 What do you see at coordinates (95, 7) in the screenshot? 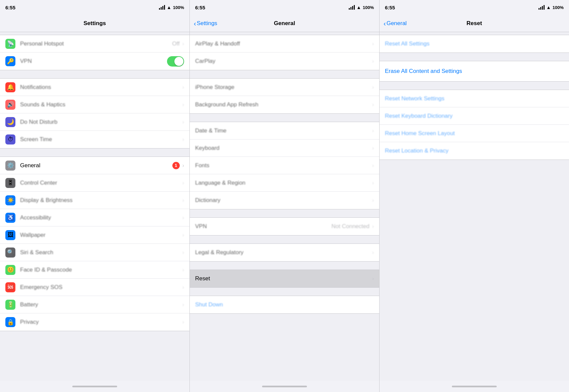
I see `status-bar-left: 6:55 ▲ 100%` at bounding box center [95, 7].